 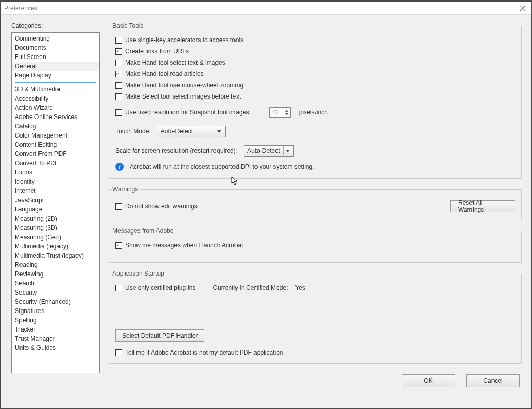 What do you see at coordinates (55, 256) in the screenshot?
I see `cat-item: Multimedia Trust (legacy)` at bounding box center [55, 256].